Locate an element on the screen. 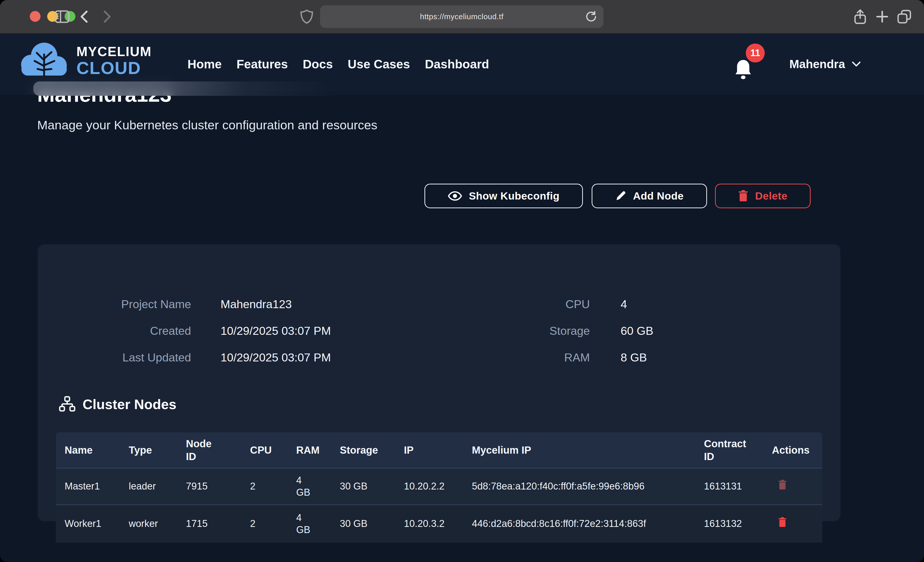 The height and width of the screenshot is (562, 924). add-node-button: Add Node is located at coordinates (650, 196).